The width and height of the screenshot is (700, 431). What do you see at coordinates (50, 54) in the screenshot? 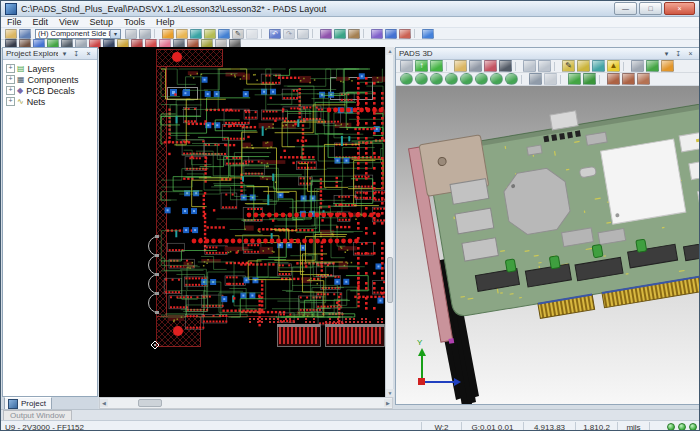
I see `project-explorer-header: Project Explorer ▾ ↧ ×` at bounding box center [50, 54].